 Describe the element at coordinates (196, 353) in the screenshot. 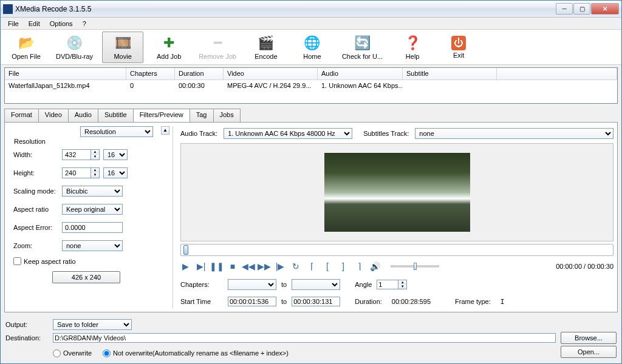

I see `not-overwrite-radio-label: Not overwrite(Automatically rename as <f…` at that location.